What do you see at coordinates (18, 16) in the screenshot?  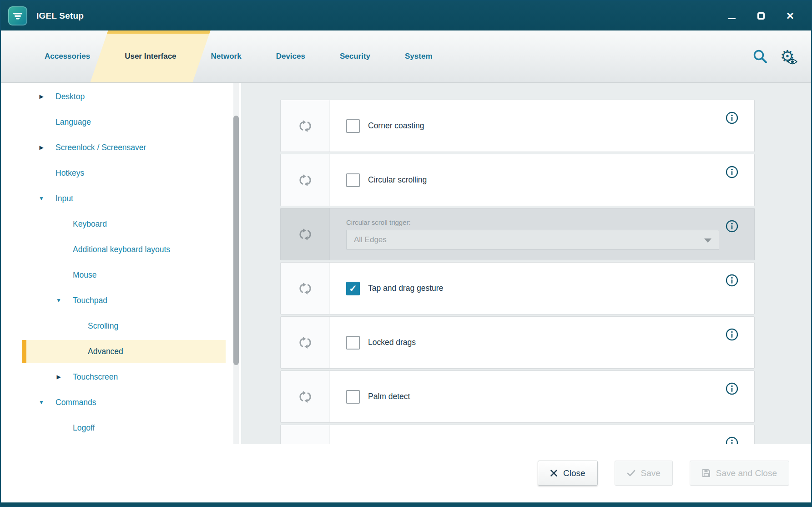 I see `igel-logo-icon` at bounding box center [18, 16].